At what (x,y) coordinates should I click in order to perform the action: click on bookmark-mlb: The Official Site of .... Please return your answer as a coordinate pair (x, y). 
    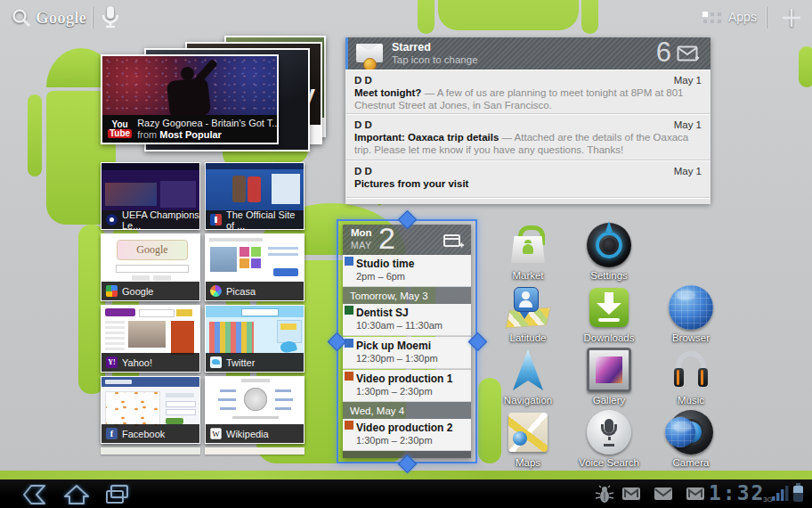
    Looking at the image, I should click on (255, 196).